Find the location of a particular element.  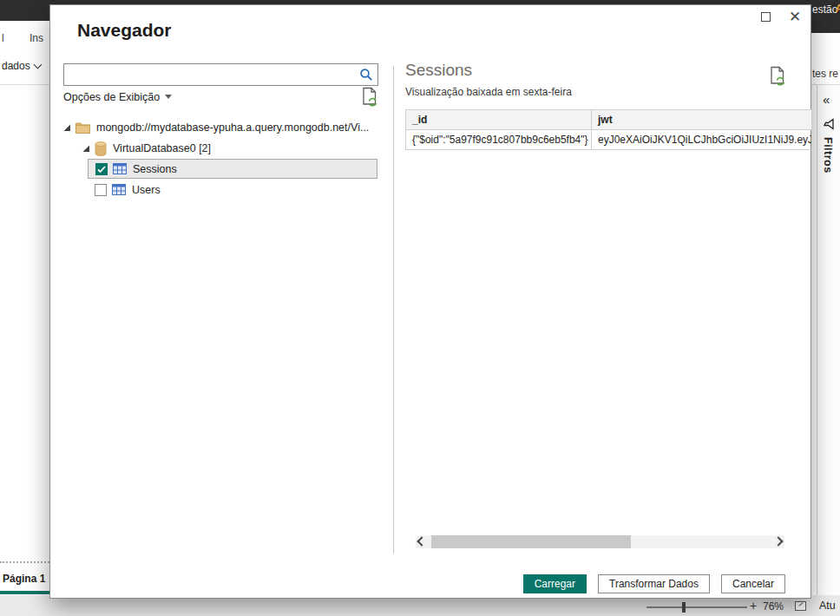

tree-table-label: Users is located at coordinates (146, 190).